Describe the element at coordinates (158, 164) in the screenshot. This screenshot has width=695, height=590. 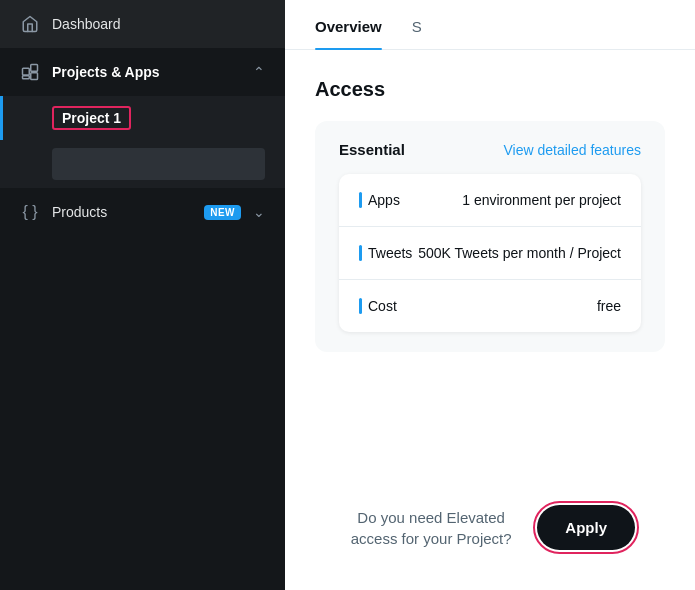
I see `project-dropdown-inner` at that location.